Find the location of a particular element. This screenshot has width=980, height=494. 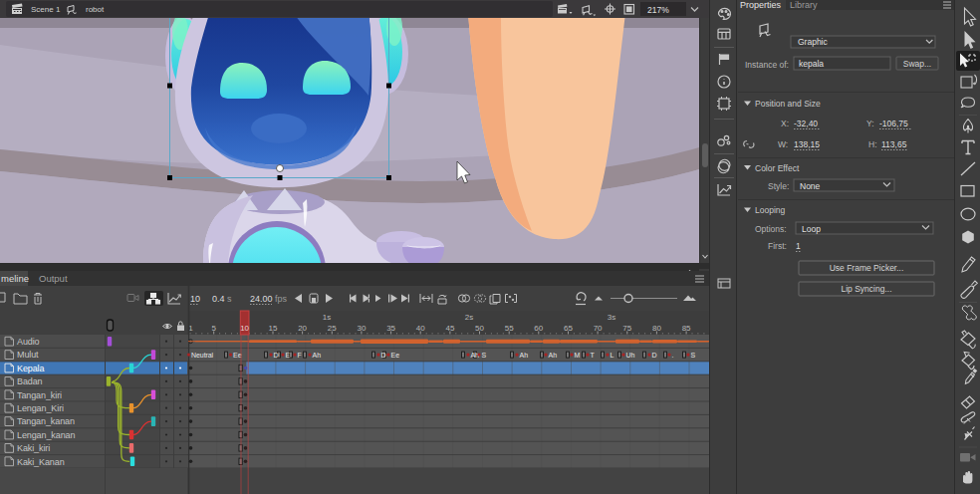

svg-text: W: is located at coordinates (783, 144).